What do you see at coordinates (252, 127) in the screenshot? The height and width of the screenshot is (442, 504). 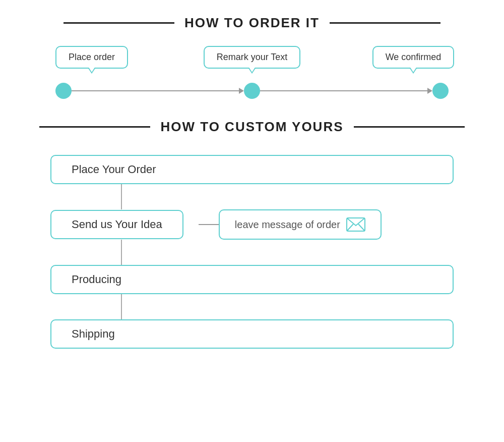 I see `custom-header: HOW TO CUSTOM YOURS` at bounding box center [252, 127].